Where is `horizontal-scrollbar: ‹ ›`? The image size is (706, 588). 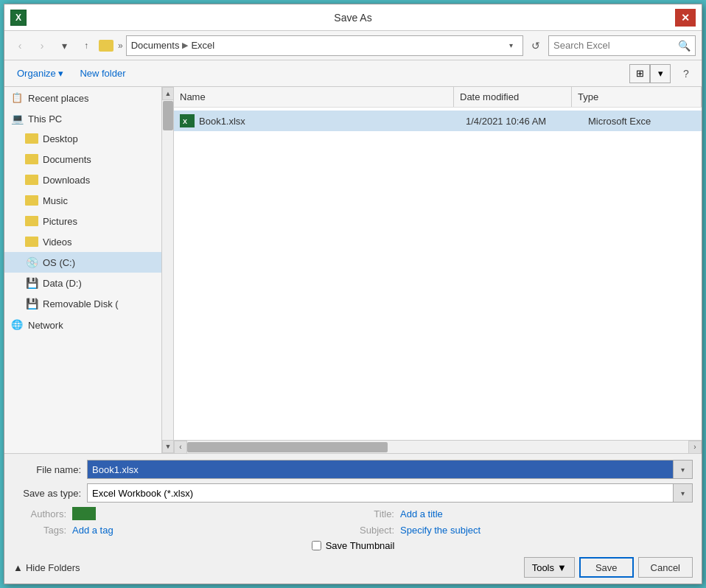 horizontal-scrollbar: ‹ › is located at coordinates (438, 447).